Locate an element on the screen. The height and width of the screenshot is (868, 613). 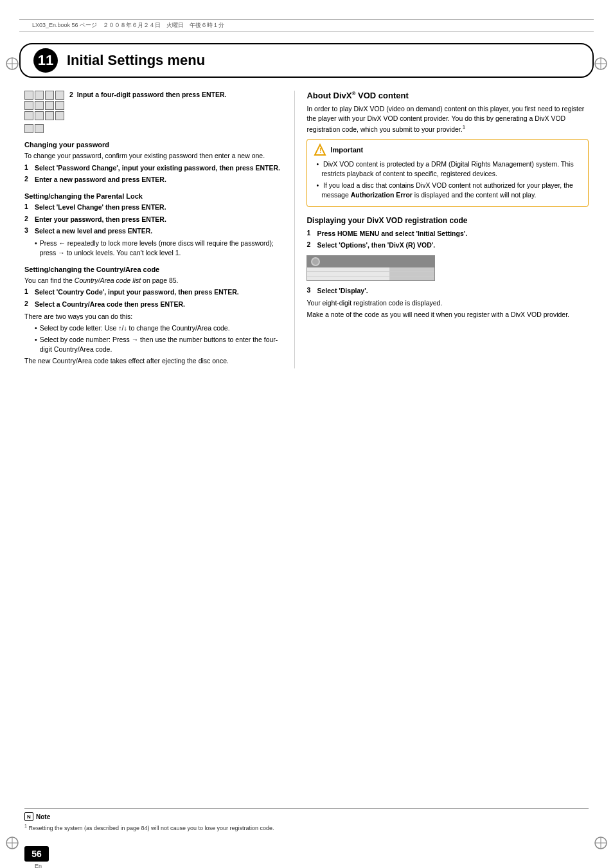
country-code-outro: The new Country/Area code takes effect a… is located at coordinates (154, 361).